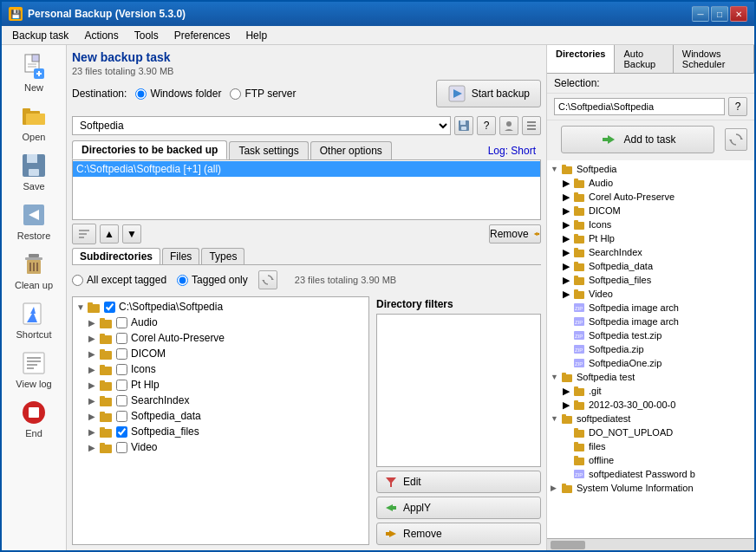 The image size is (756, 552). I want to click on edit-filter-button: Edit, so click(459, 482).